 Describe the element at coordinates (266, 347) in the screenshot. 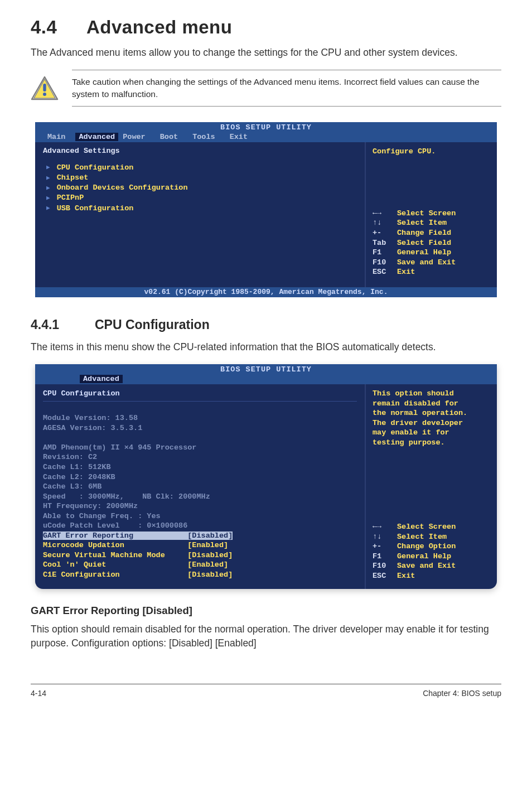

I see `subsection-desc: The items in this menu show the CPU-rela…` at that location.